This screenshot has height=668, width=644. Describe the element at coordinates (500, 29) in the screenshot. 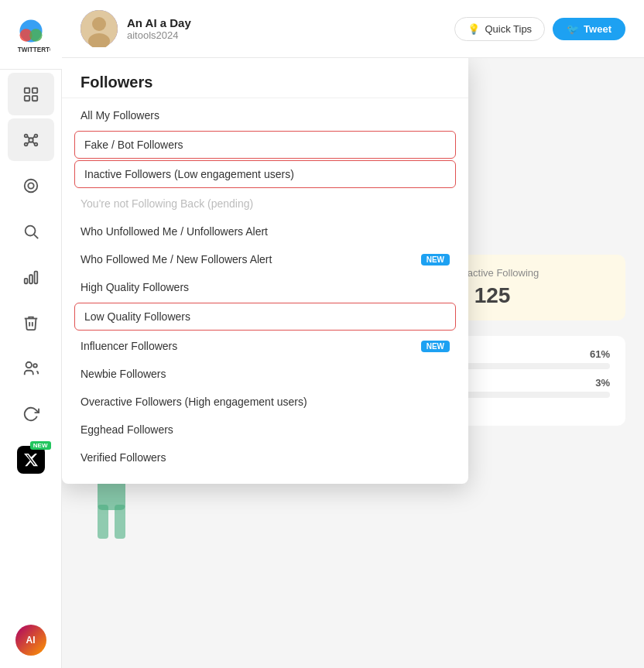

I see `quick-tips-button: 💡 Quick Tips` at that location.